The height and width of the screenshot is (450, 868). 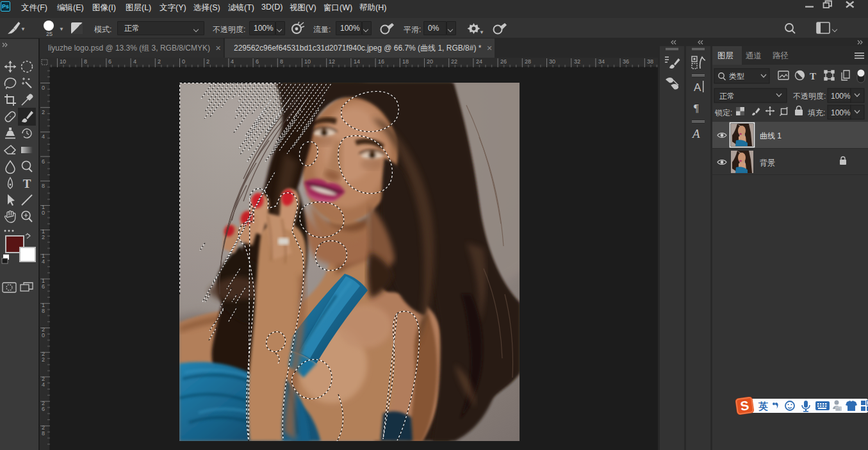 I want to click on svg-text: 18, so click(x=405, y=62).